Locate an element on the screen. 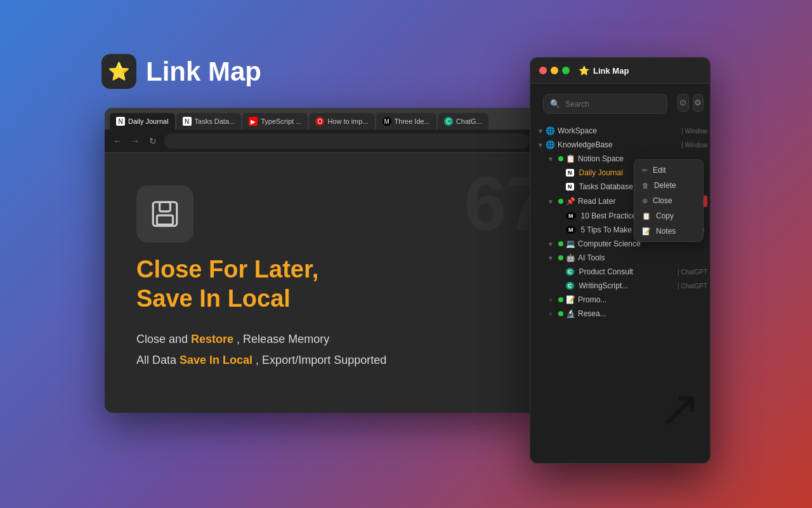  tree-item-knowledgebase: ▼ 🌐 KnowledgeBase | Window is located at coordinates (620, 145).